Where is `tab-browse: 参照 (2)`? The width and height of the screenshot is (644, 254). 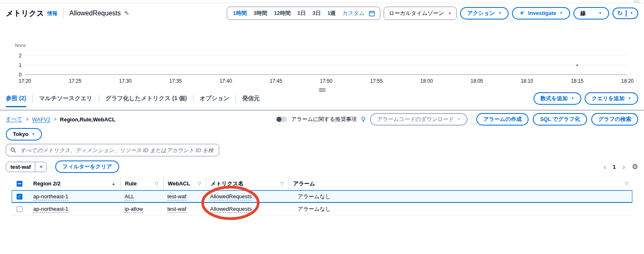 tab-browse: 参照 (2) is located at coordinates (16, 99).